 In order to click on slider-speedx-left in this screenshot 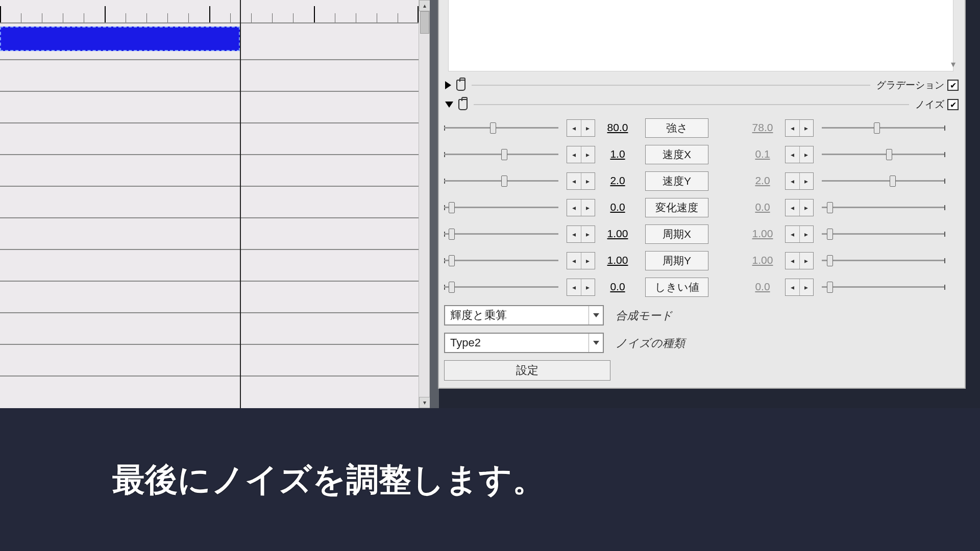, I will do `click(501, 155)`.